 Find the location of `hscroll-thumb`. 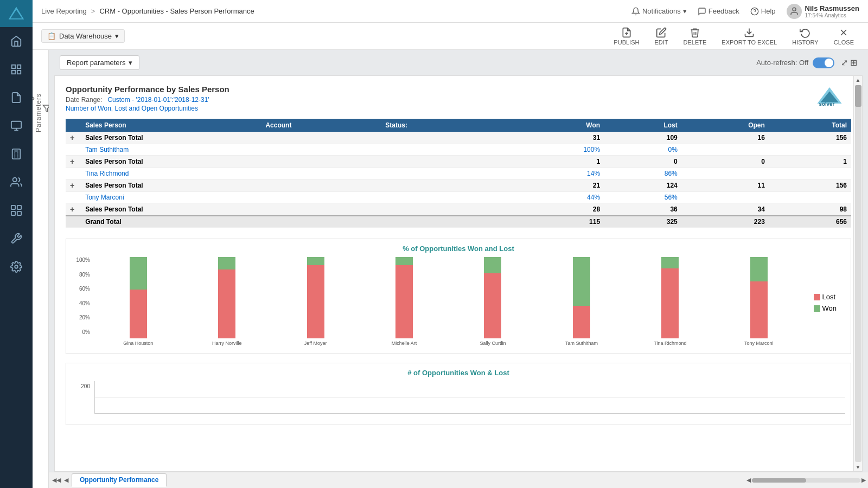

hscroll-thumb is located at coordinates (779, 480).